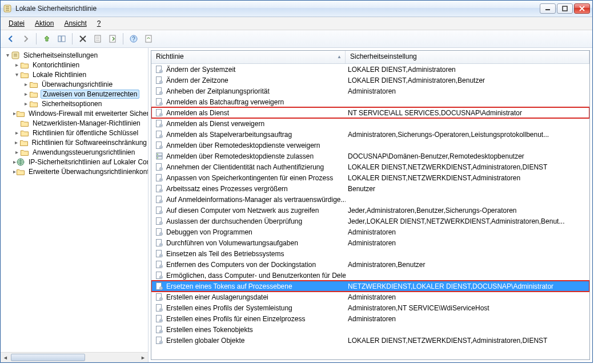 The width and height of the screenshot is (594, 364). I want to click on list-row: Erstellen eines Profils der Systemleistu…, so click(370, 308).